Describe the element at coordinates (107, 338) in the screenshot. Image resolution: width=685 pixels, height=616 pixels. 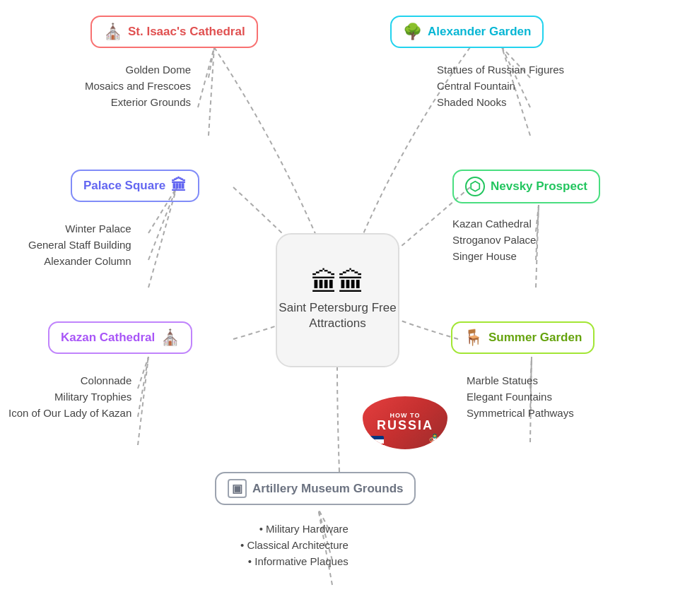
I see `kazan-label: Kazan Cathedral` at that location.